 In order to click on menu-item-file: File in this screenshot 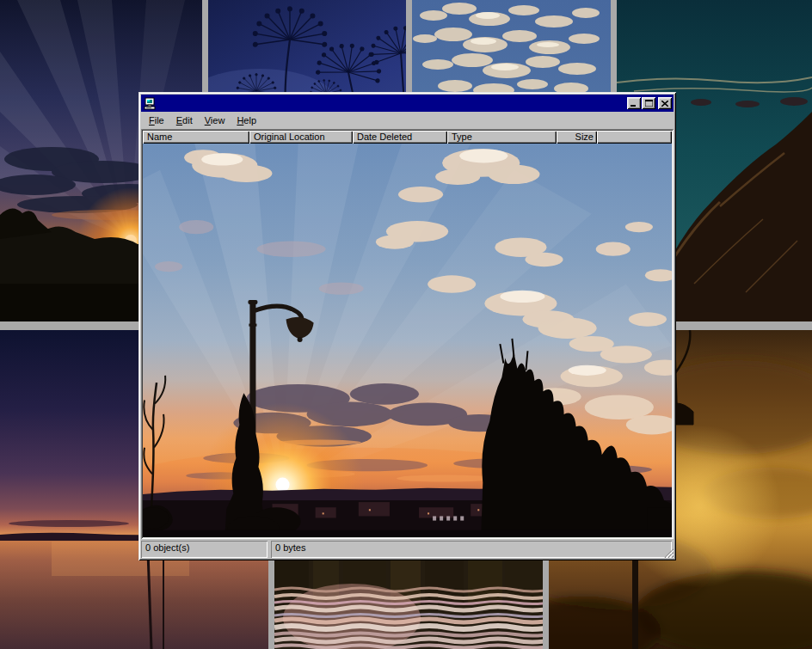, I will do `click(157, 120)`.